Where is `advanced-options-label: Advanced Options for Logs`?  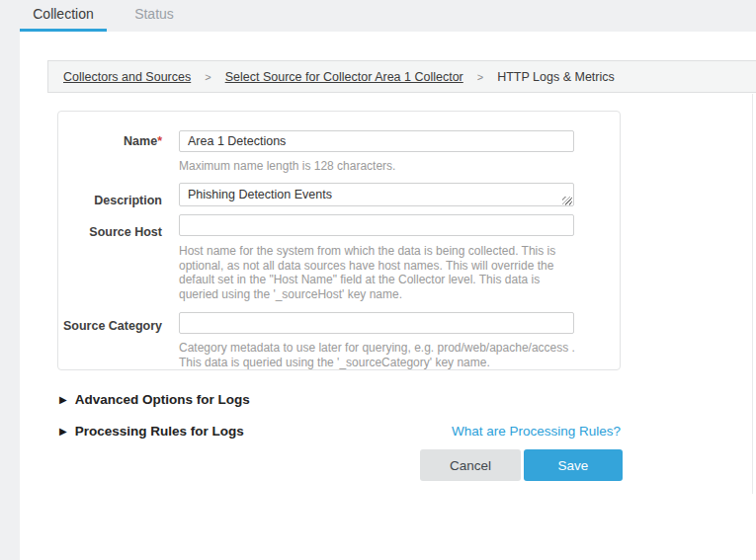 advanced-options-label: Advanced Options for Logs is located at coordinates (162, 399).